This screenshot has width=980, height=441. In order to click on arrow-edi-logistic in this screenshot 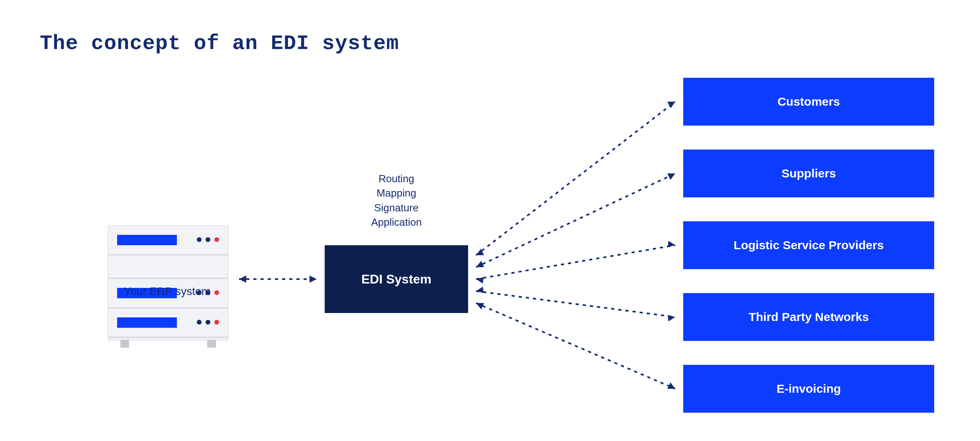, I will do `click(576, 262)`.